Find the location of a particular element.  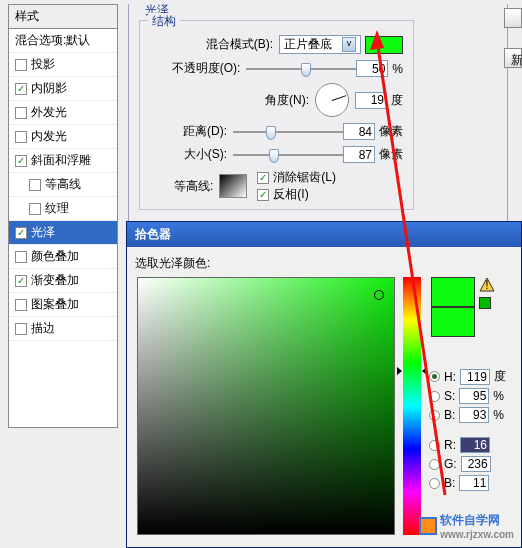

style-inner-shadow: 内阴影 is located at coordinates (63, 89).